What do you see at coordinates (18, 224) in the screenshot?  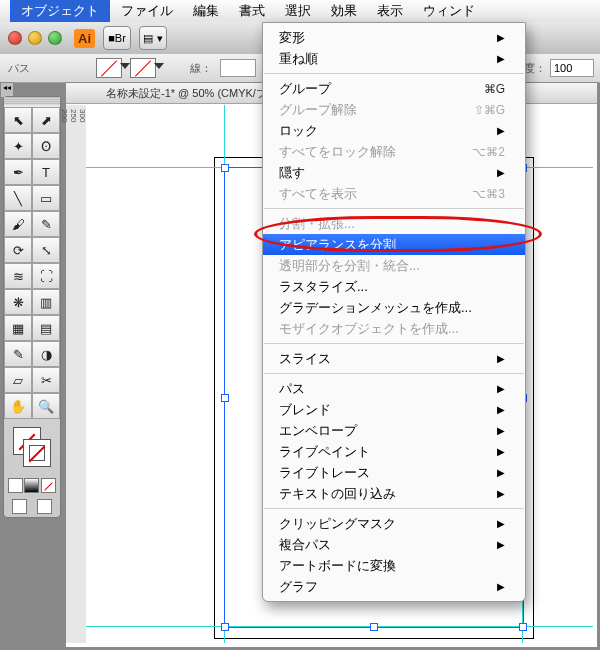 I see `brush-tool: 🖌` at bounding box center [18, 224].